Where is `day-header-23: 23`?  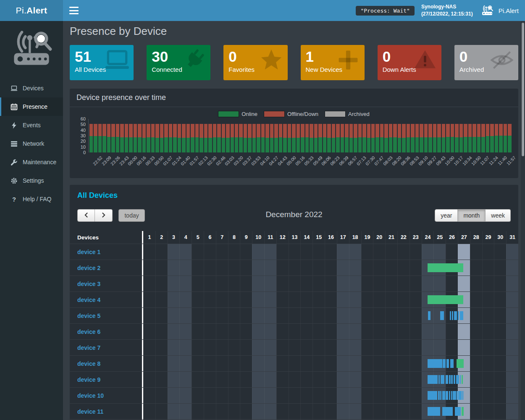 day-header-23: 23 is located at coordinates (416, 237).